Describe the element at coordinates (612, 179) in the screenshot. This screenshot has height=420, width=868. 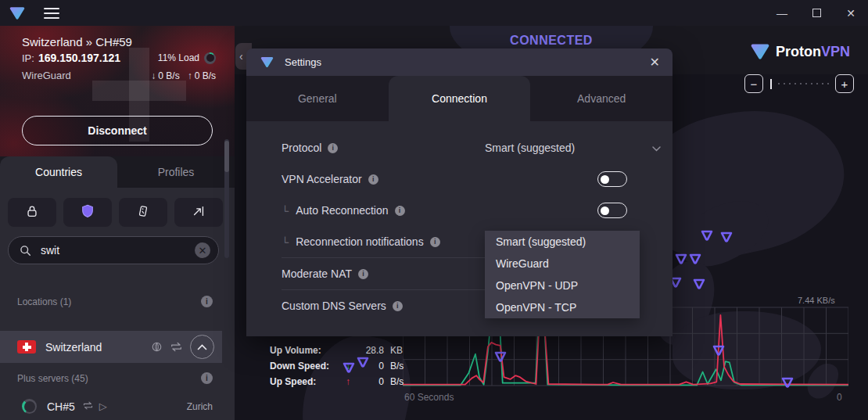
I see `vpn-accelerator-toggle` at that location.